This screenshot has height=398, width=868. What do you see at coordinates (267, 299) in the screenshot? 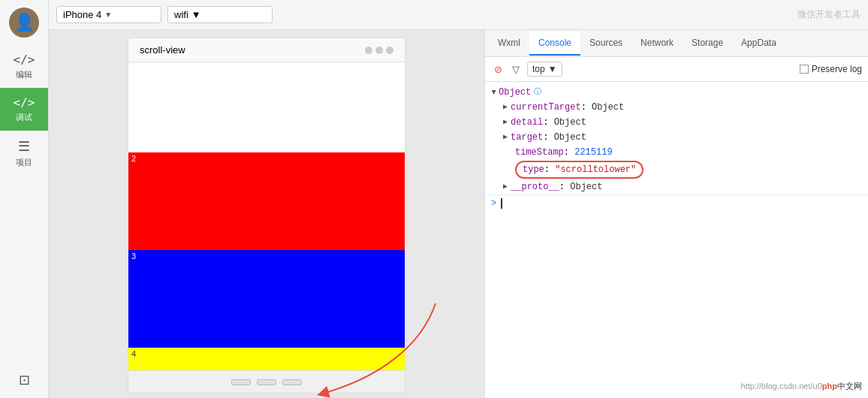
I see `phone-blue-section: 3` at bounding box center [267, 299].